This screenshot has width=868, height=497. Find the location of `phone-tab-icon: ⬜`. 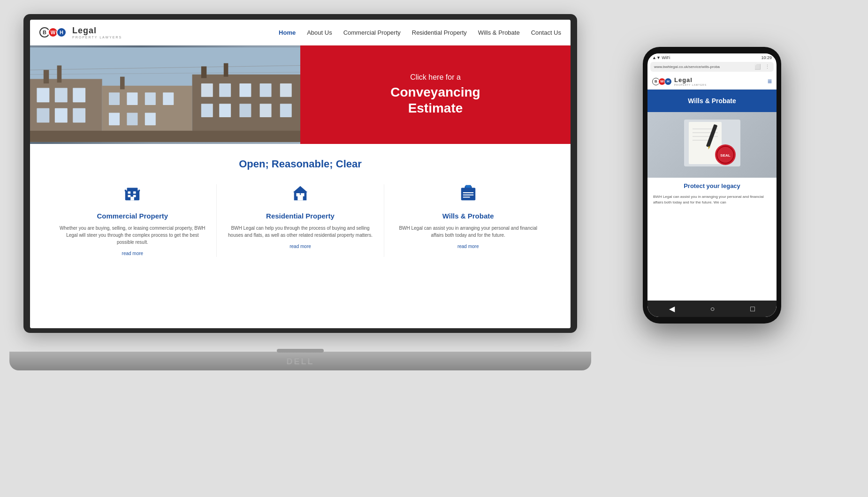

phone-tab-icon: ⬜ is located at coordinates (758, 67).